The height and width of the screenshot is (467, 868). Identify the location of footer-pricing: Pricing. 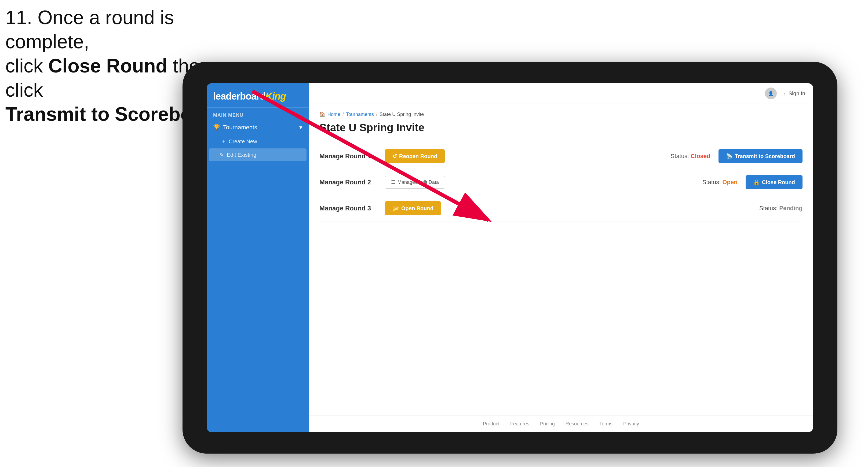
(547, 424).